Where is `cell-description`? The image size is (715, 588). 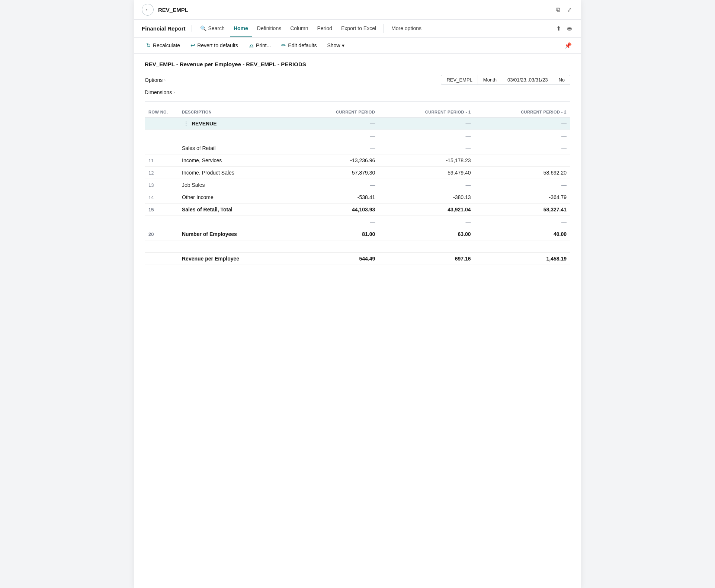 cell-description is located at coordinates (237, 222).